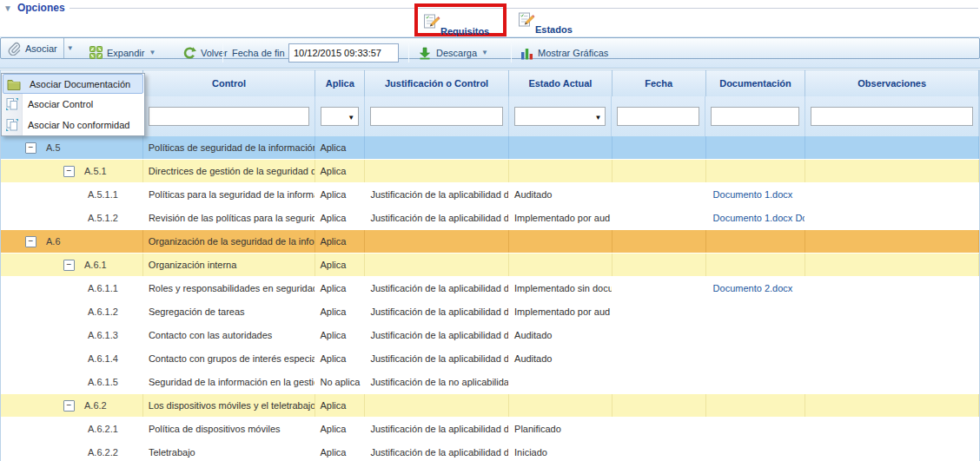 The height and width of the screenshot is (461, 980). What do you see at coordinates (490, 194) in the screenshot?
I see `table-row: A.5.1.1Políticas para la seguridad de la…` at bounding box center [490, 194].